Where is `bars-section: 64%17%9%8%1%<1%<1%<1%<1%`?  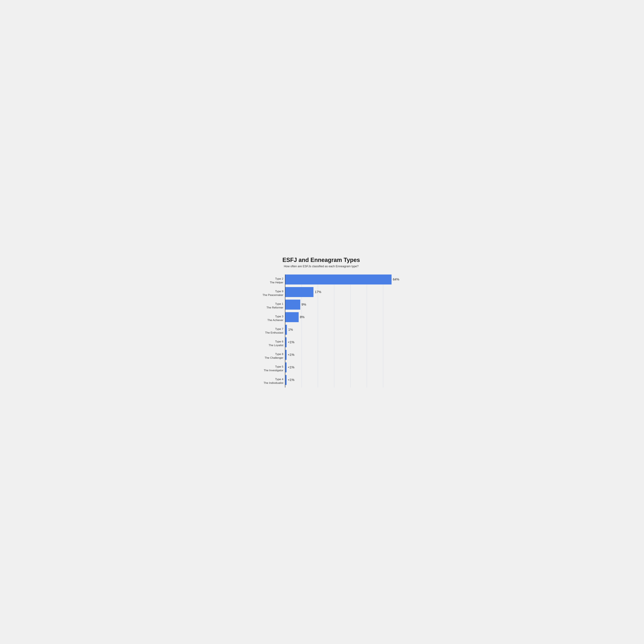
bars-section: 64%17%9%8%1%<1%<1%<1%<1% is located at coordinates (342, 331).